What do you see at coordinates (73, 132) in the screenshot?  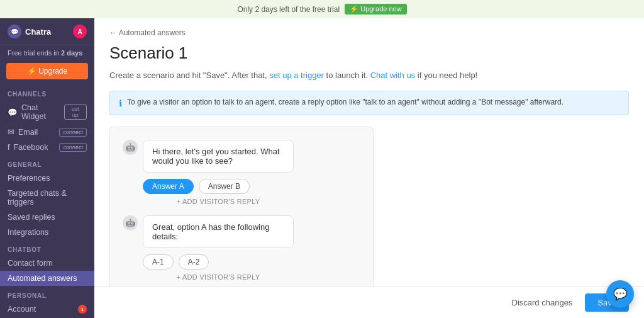 I see `email-connect-badge: connect` at bounding box center [73, 132].